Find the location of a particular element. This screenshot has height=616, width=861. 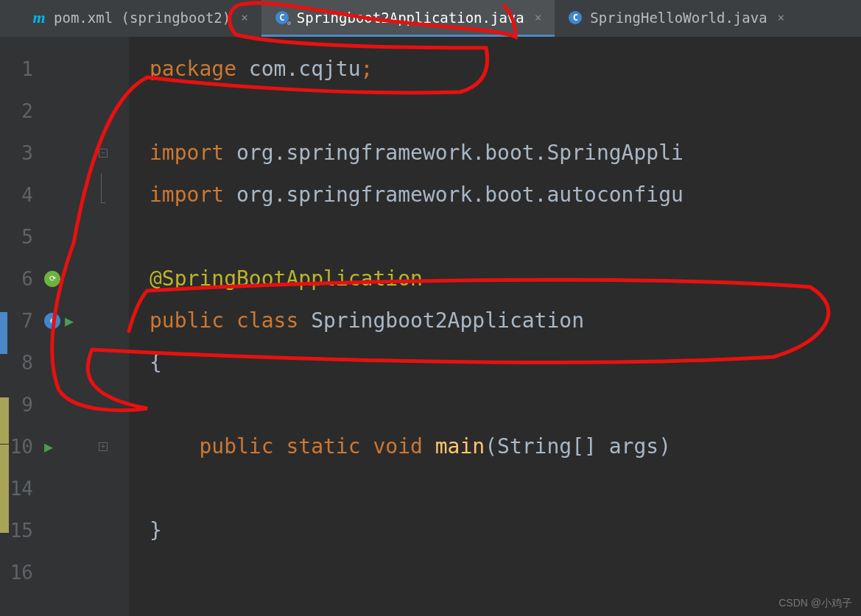

code-line: import org.springframework.boot.autoconf… is located at coordinates (505, 194).